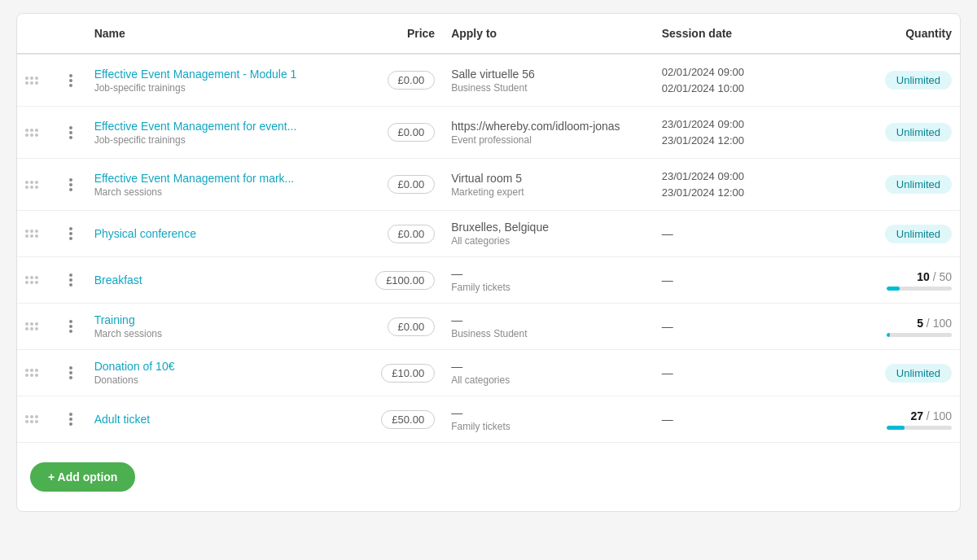  What do you see at coordinates (549, 140) in the screenshot?
I see `apply-sub: Event professional` at bounding box center [549, 140].